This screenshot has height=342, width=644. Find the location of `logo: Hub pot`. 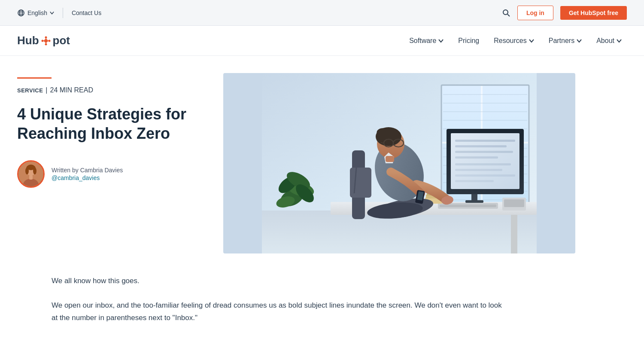

logo: Hub pot is located at coordinates (44, 40).